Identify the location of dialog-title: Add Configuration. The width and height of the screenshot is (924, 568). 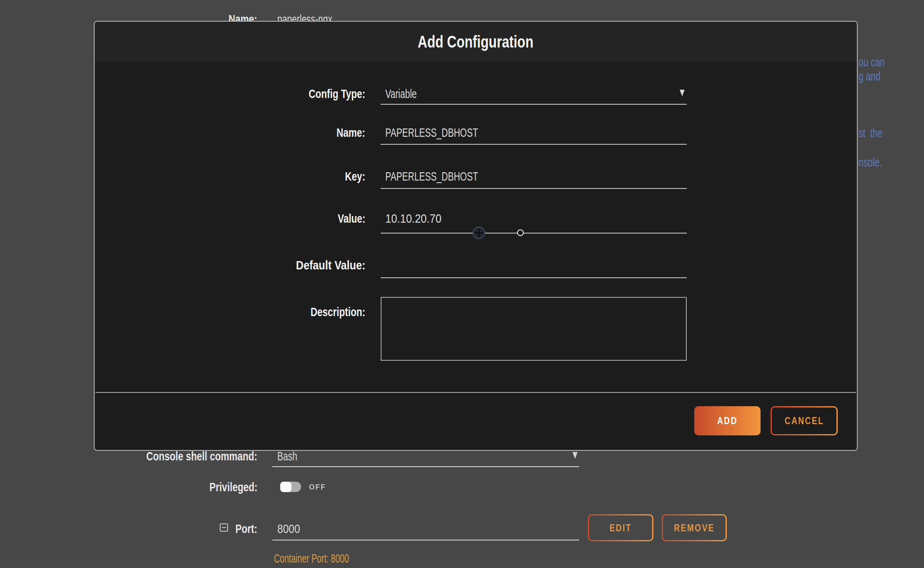
(475, 42).